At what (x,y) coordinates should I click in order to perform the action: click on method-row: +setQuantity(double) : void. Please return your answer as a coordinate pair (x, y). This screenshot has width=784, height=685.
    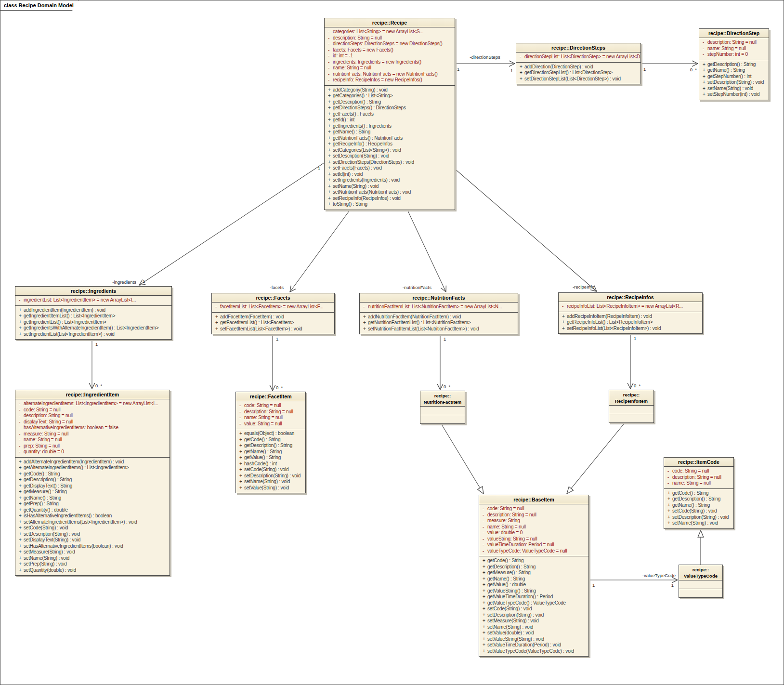
    Looking at the image, I should click on (92, 570).